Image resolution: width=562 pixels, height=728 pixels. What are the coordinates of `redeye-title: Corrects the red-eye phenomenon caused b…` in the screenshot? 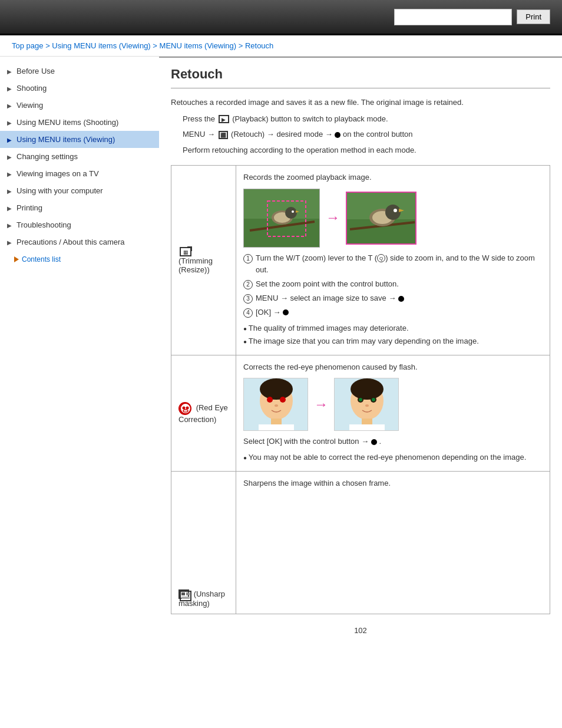 It's located at (393, 368).